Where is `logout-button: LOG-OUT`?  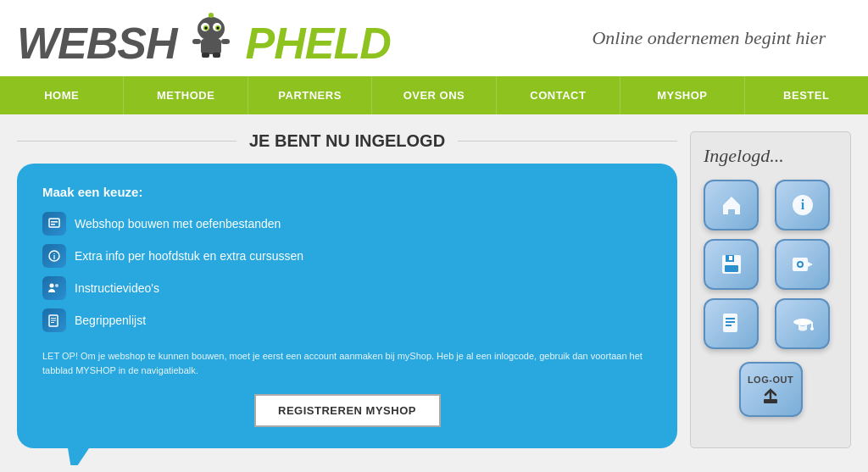
logout-button: LOG-OUT is located at coordinates (771, 390).